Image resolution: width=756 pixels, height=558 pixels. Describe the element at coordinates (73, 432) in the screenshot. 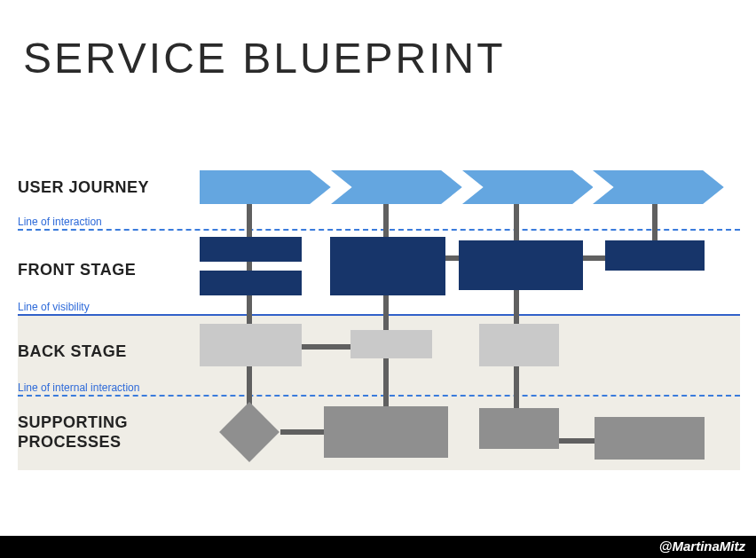

I see `row-label-supporting-text: SUPPORTING PROCESSES` at that location.